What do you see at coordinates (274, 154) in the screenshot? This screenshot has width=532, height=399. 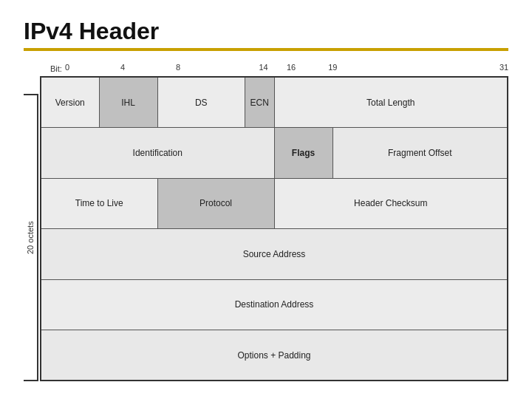 I see `table-row: Identification Flags Fragment Offset` at bounding box center [274, 154].